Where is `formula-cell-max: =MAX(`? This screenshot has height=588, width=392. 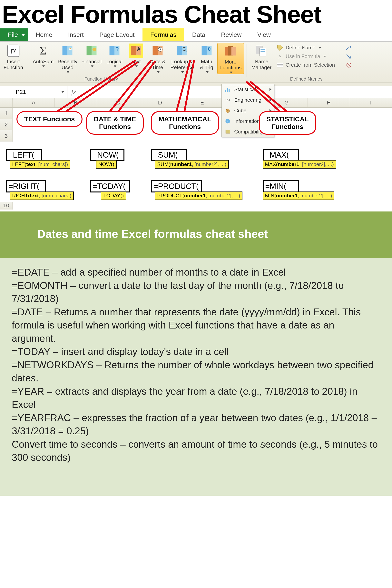 formula-cell-max: =MAX( is located at coordinates (281, 155).